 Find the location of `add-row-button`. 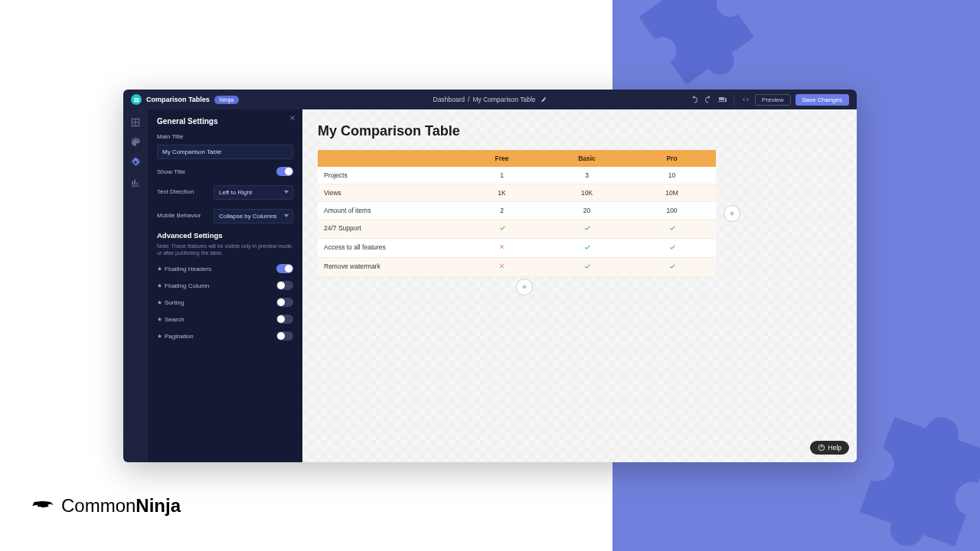

add-row-button is located at coordinates (524, 287).